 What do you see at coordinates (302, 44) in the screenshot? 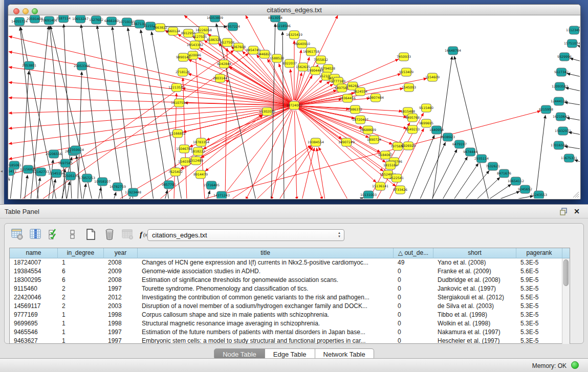
I see `network-node: 16640910` at bounding box center [302, 44].